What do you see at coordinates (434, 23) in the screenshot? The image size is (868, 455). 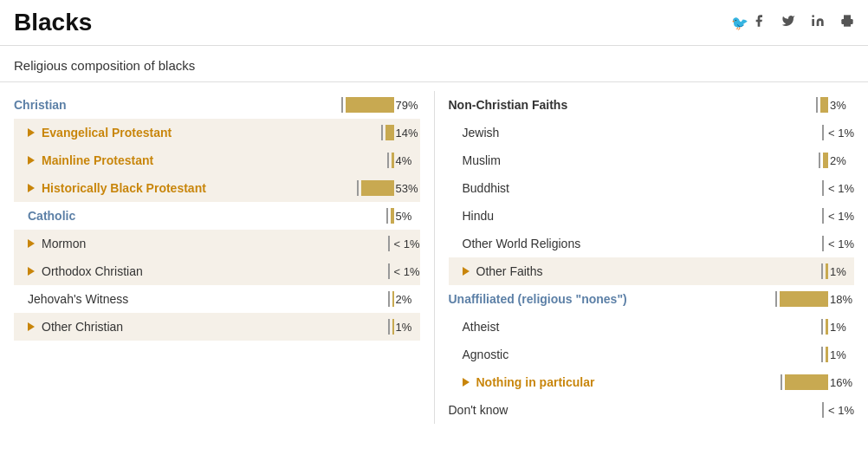 I see `page-header: Blacks 🐦` at bounding box center [434, 23].